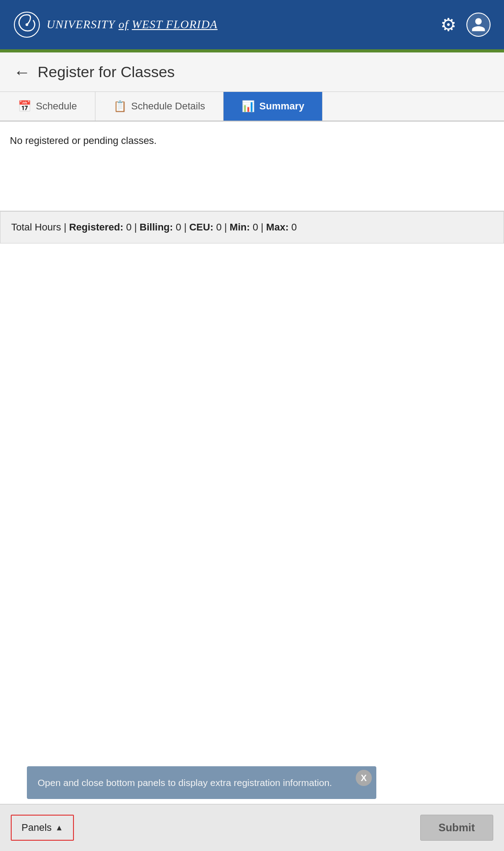 This screenshot has width=504, height=851. Describe the element at coordinates (448, 25) in the screenshot. I see `gear-icon: ⚙` at that location.